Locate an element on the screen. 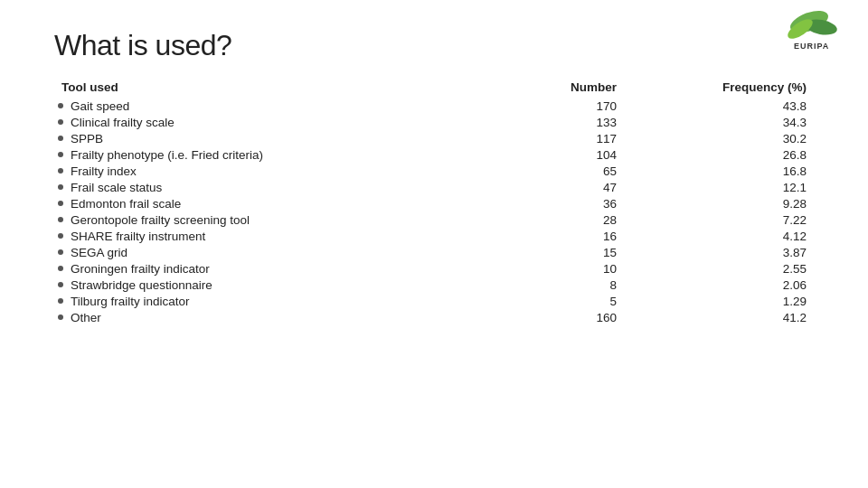 Image resolution: width=868 pixels, height=488 pixels. cell-frequency: 12.1 is located at coordinates (719, 187).